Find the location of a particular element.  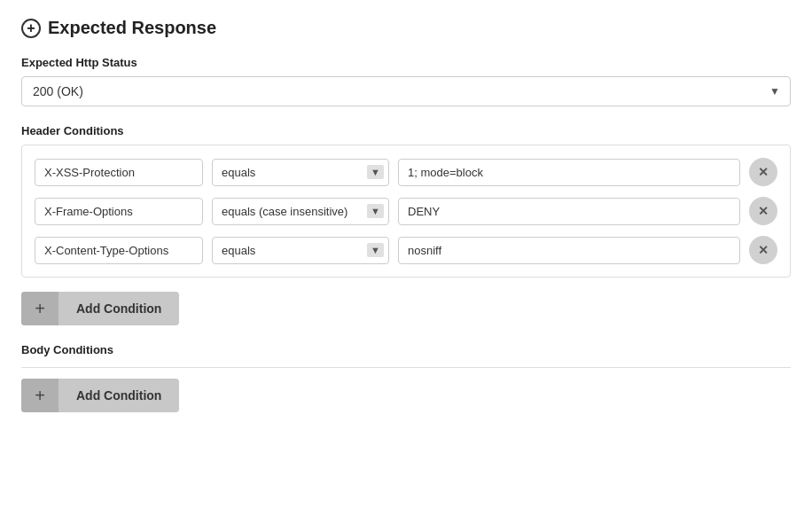

add-body-plus-icon: + is located at coordinates (40, 395).